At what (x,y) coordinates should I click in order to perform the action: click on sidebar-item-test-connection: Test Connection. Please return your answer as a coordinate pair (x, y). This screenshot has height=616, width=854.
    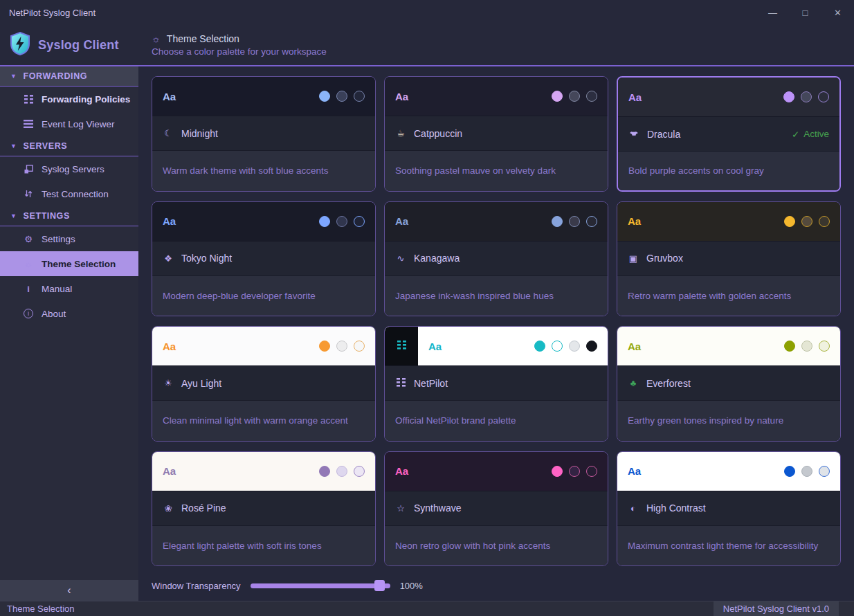
    Looking at the image, I should click on (69, 194).